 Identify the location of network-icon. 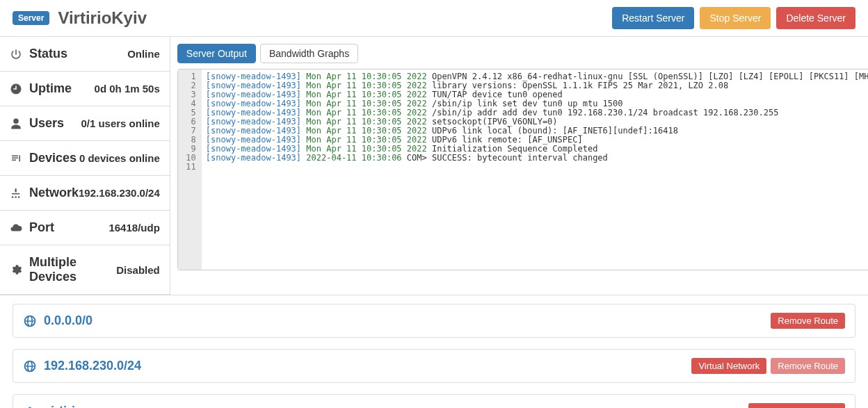
(16, 193).